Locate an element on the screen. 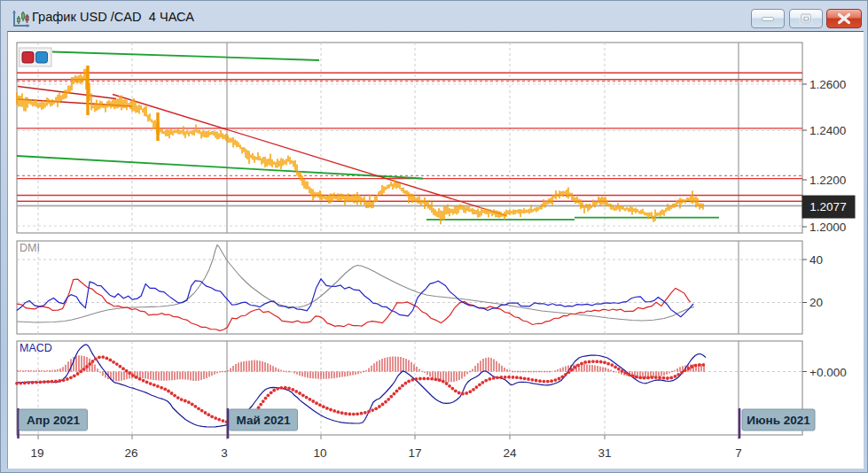 This screenshot has height=473, width=868. svg-text: 7 is located at coordinates (739, 454).